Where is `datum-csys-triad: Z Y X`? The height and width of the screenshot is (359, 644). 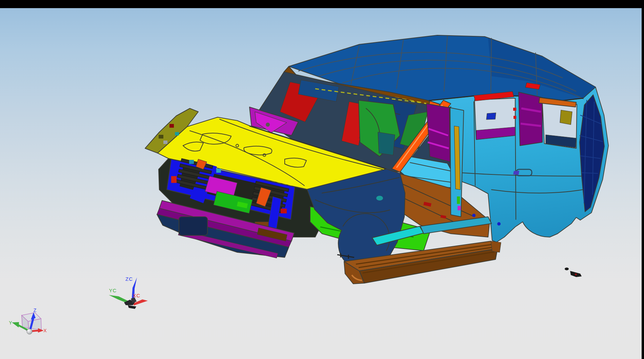
datum-csys-triad: Z Y X is located at coordinates (28, 321).